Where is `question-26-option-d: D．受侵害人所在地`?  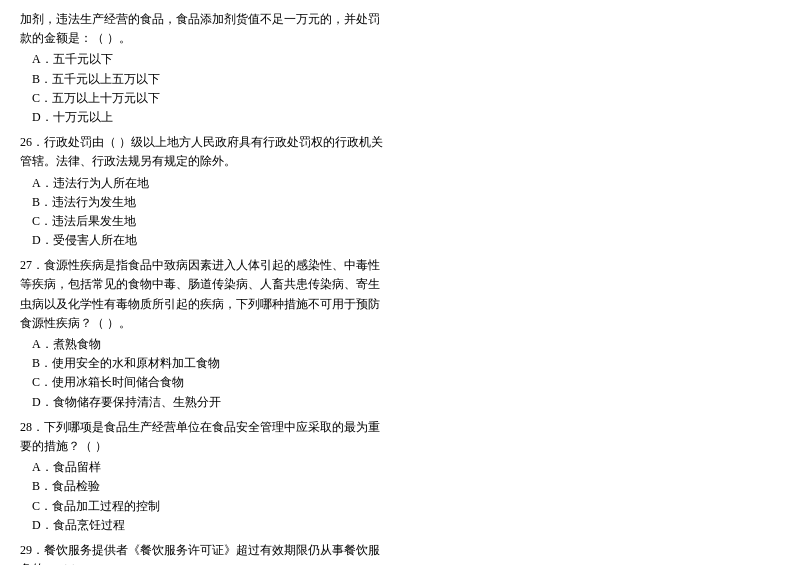 question-26-option-d: D．受侵害人所在地 is located at coordinates (205, 240).